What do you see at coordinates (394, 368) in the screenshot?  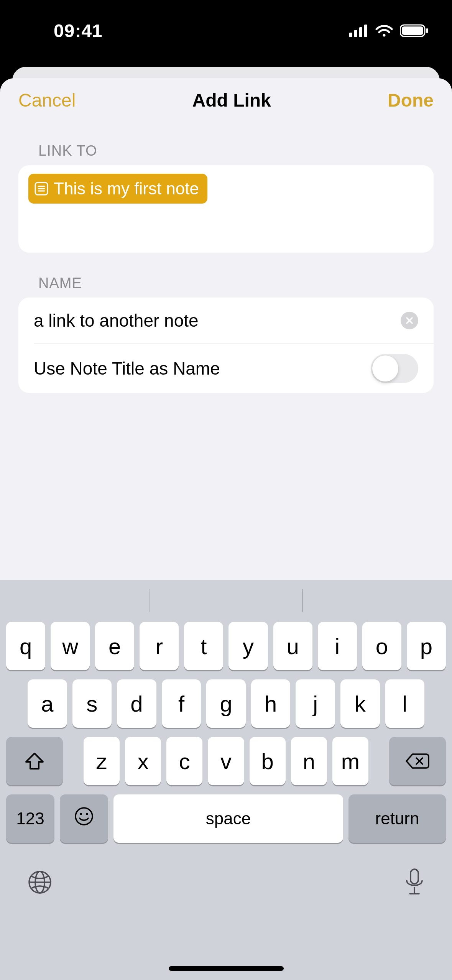 I see `use-title-toggle` at bounding box center [394, 368].